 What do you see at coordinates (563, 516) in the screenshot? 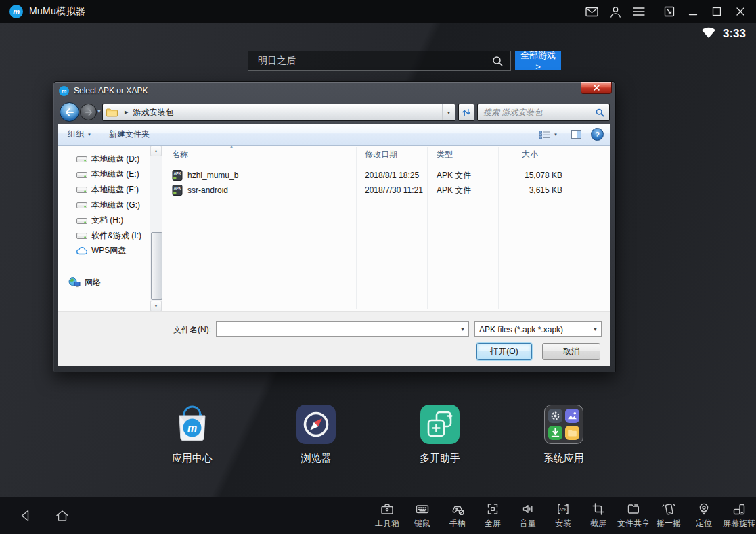
I see `install-apk-button: APK 安装` at bounding box center [563, 516].